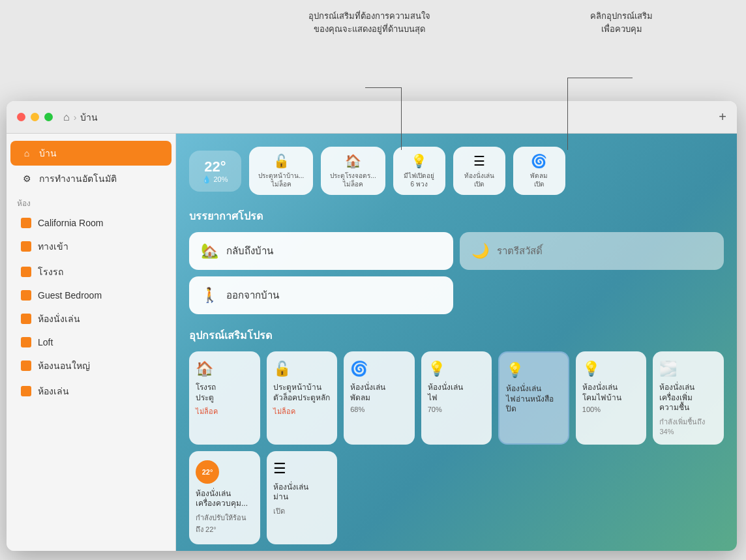 The height and width of the screenshot is (560, 746). I want to click on top-accessory-item: 🌀พัดลมเปิด, so click(539, 171).